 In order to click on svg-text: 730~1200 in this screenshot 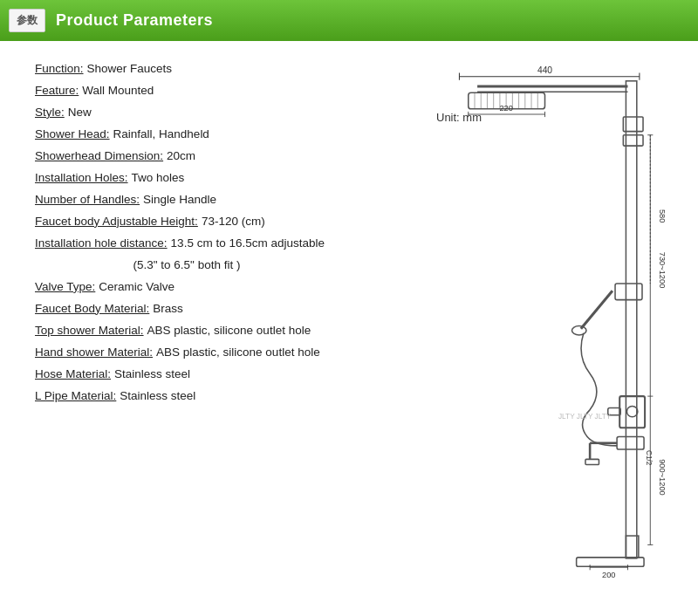, I will do `click(662, 270)`.